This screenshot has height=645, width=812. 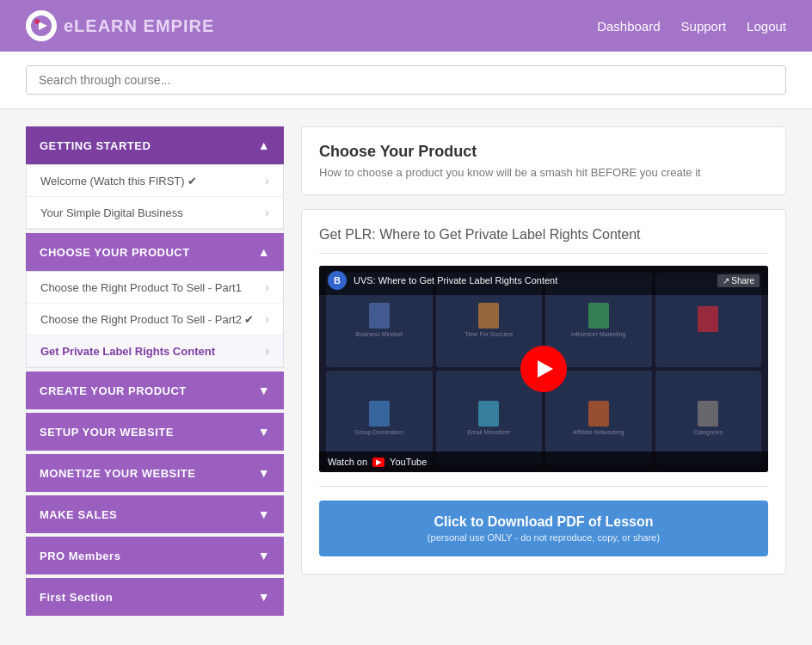 What do you see at coordinates (155, 181) in the screenshot?
I see `sidebar-item-welcome: Welcome (Watch this FIRST) ✔ ›` at bounding box center [155, 181].